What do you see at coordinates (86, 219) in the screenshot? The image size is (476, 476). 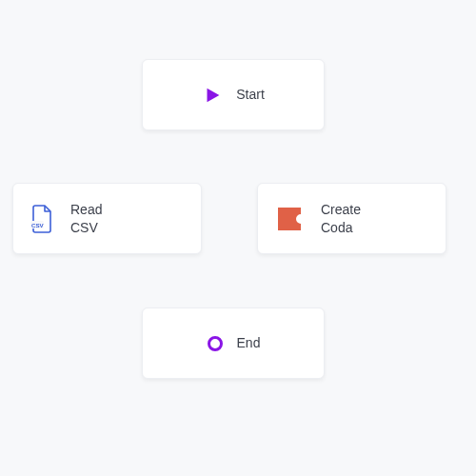 I see `node-read-csv-label: Read CSV` at bounding box center [86, 219].